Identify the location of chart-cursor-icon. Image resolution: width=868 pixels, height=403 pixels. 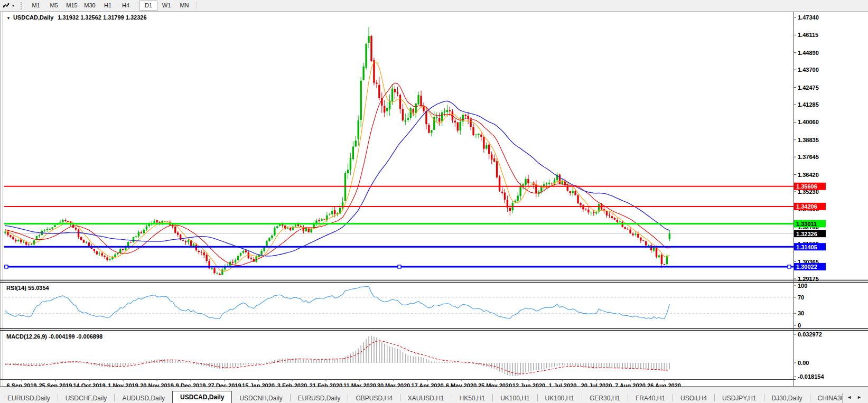
(6, 6).